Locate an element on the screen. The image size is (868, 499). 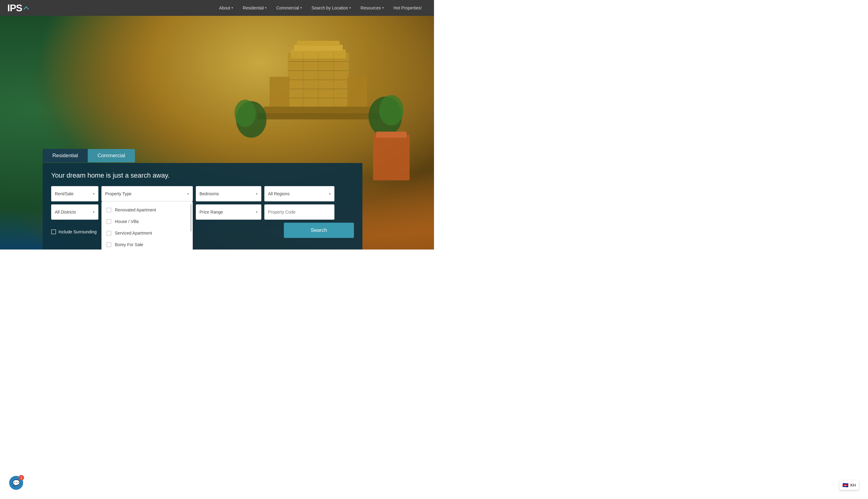
nav-commercial-arrow-icon: ▾ is located at coordinates (301, 8).